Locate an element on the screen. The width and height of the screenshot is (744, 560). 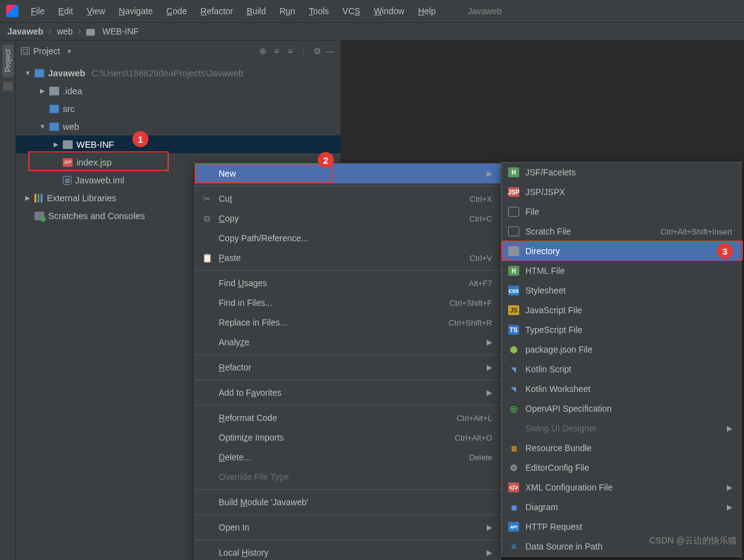
ctx-label: JavaScript File is located at coordinates (629, 310).